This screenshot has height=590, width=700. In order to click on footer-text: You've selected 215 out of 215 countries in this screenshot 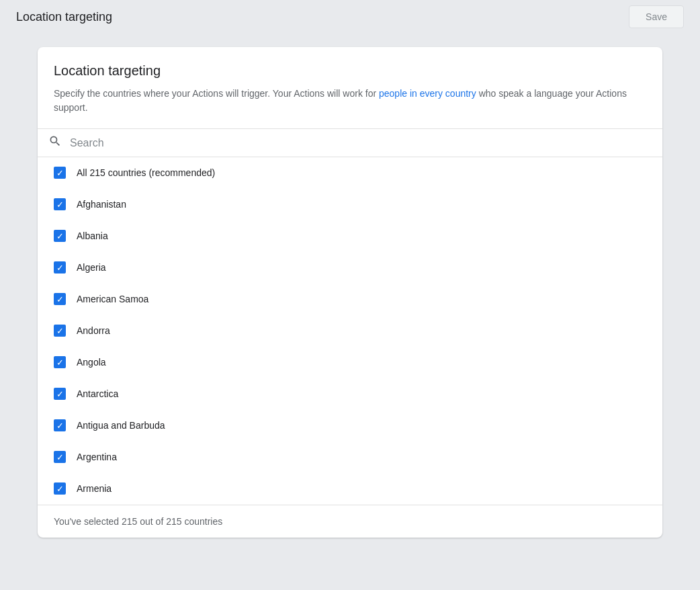, I will do `click(138, 521)`.